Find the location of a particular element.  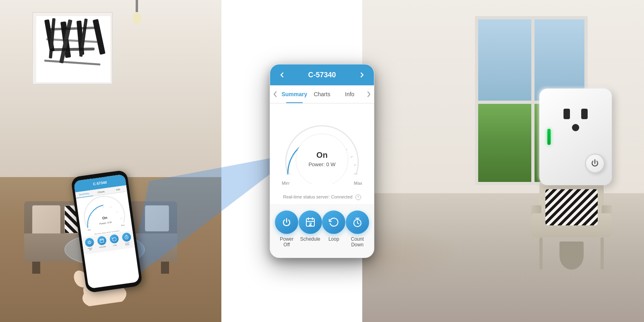

phone-main-ui: C-57340 Summary Charts Info is located at coordinates (322, 161).